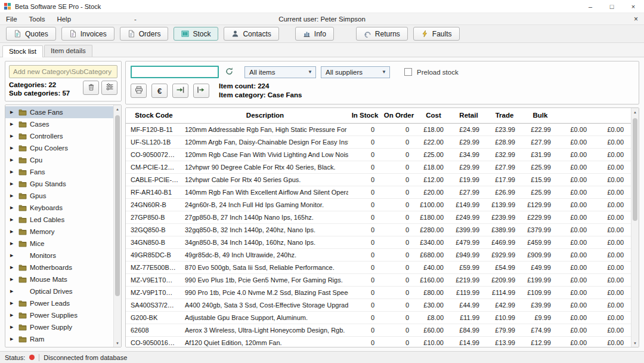  Describe the element at coordinates (378, 254) in the screenshot. I see `table-row: 49GR85DC-B49gr85dc-B, 49 Inch Ultrawide,…` at that location.